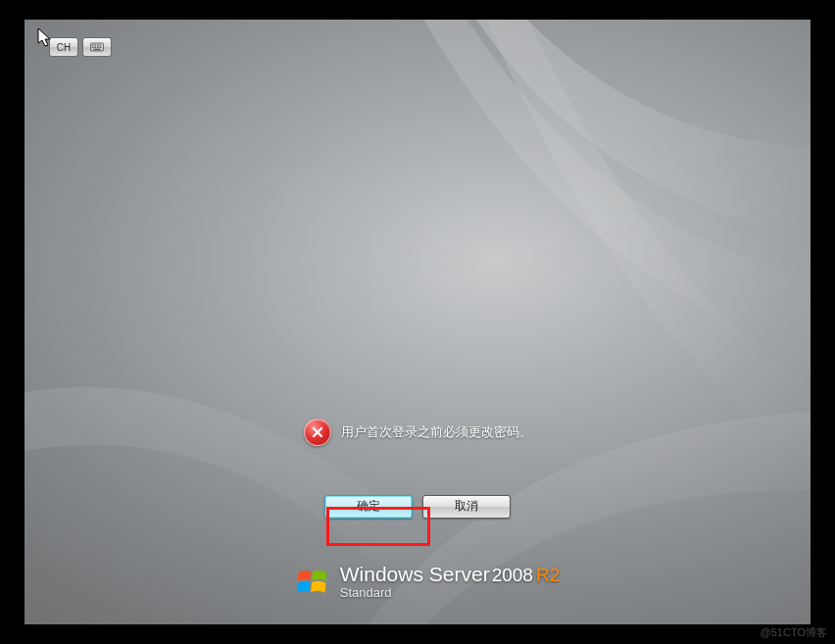 The width and height of the screenshot is (835, 644). I want to click on brand-text: Windows Server2008R2 Standard, so click(450, 581).